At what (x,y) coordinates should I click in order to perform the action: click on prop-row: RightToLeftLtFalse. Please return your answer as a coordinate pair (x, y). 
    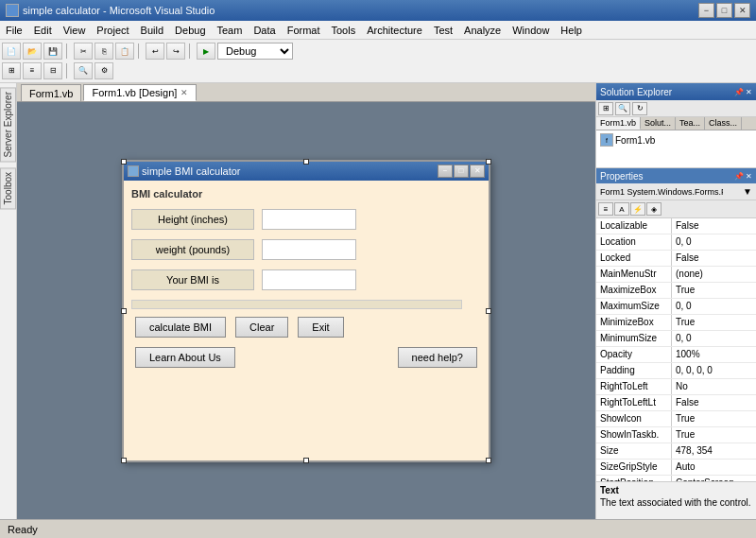
    Looking at the image, I should click on (677, 403).